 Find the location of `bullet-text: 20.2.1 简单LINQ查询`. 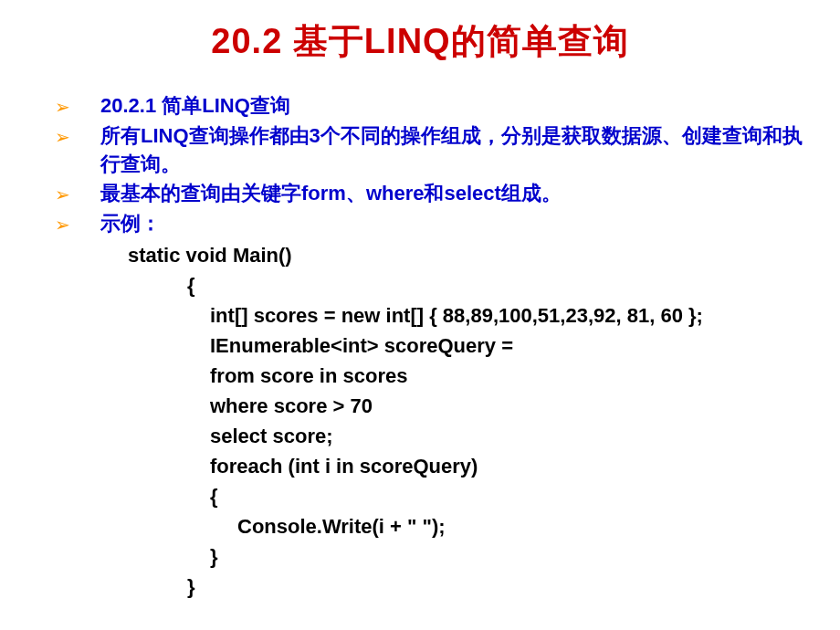

bullet-text: 20.2.1 简单LINQ查询 is located at coordinates (195, 106).